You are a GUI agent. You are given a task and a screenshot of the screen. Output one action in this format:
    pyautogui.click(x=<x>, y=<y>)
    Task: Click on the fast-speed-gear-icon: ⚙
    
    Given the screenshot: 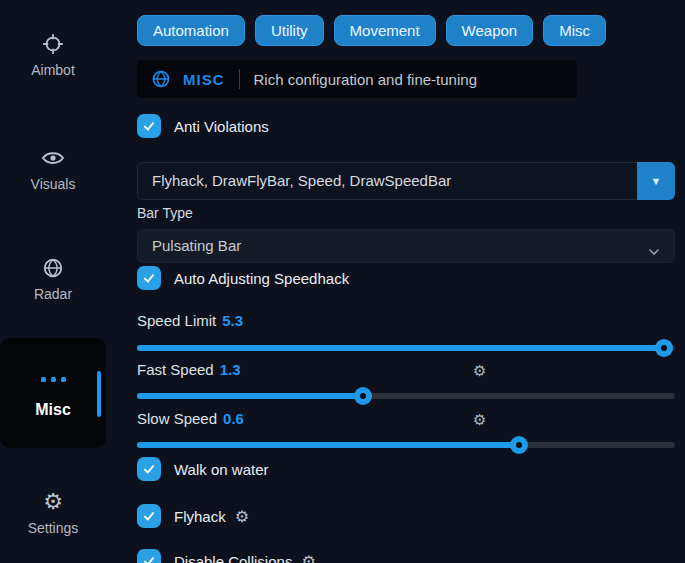 What is the action you would take?
    pyautogui.click(x=480, y=371)
    